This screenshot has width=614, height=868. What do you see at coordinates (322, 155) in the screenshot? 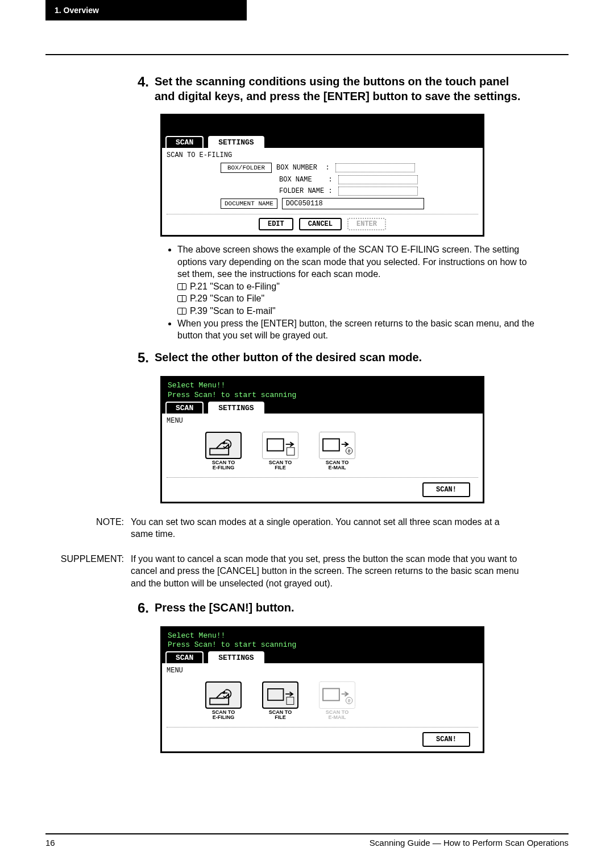
I see `panel-title: SCAN TO E-FILING` at bounding box center [322, 155].